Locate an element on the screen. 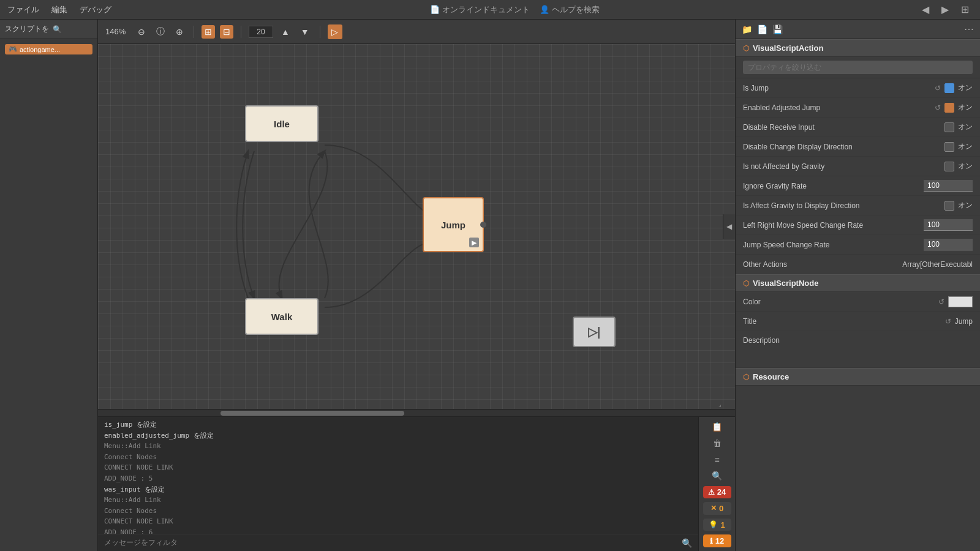 This screenshot has width=980, height=551. info-badge: 💡 1 is located at coordinates (717, 525).